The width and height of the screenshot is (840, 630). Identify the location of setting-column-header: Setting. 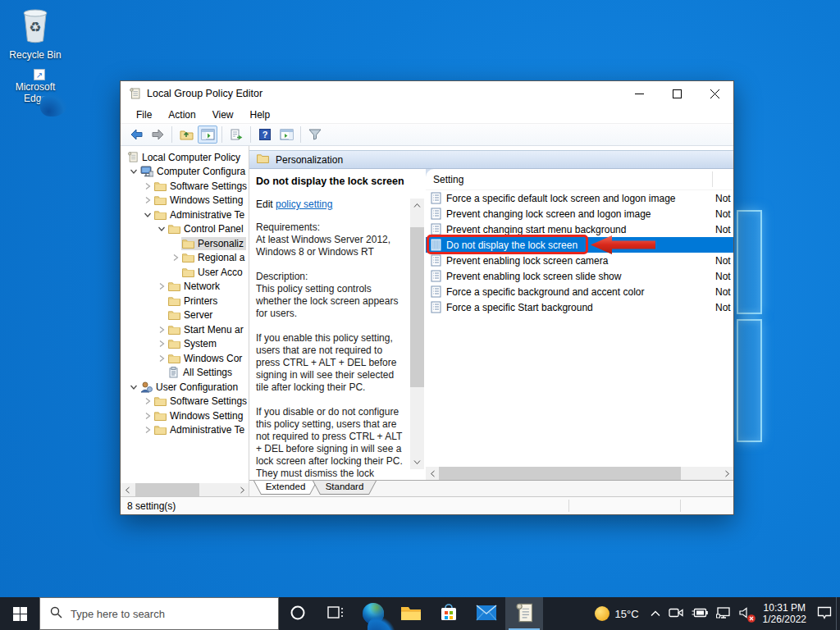
(448, 180).